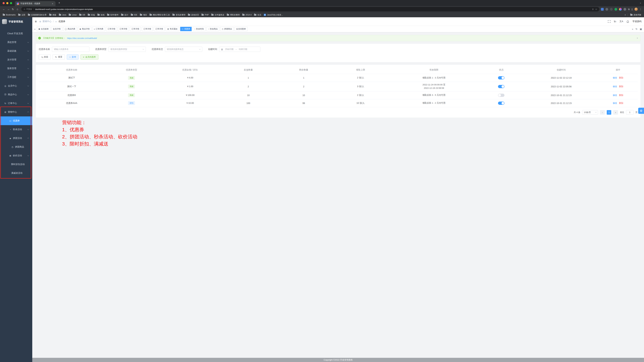 The image size is (644, 362). Describe the element at coordinates (135, 29) in the screenshot. I see `tab-order-detail-3: 订单详情` at that location.